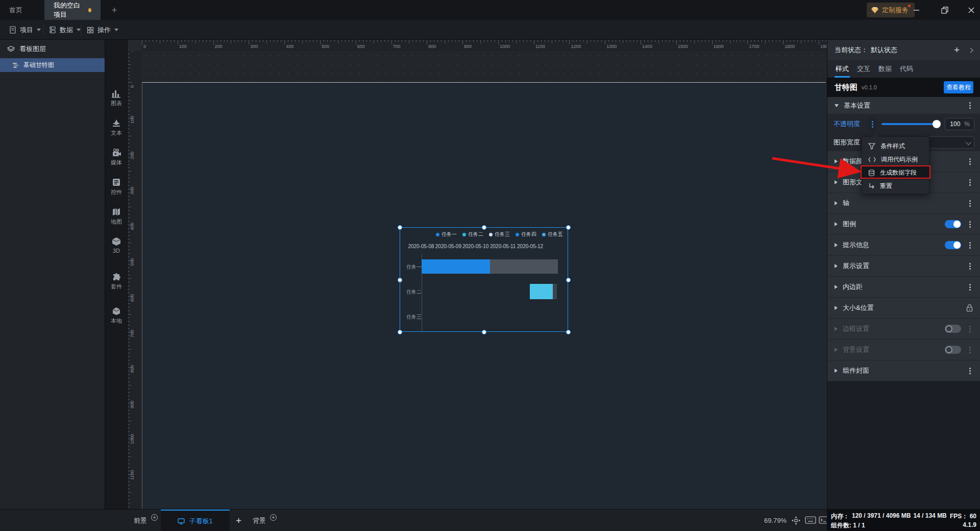 The image size is (980, 531). Describe the element at coordinates (683, 46) in the screenshot. I see `h-ruler-label: 1500` at that location.